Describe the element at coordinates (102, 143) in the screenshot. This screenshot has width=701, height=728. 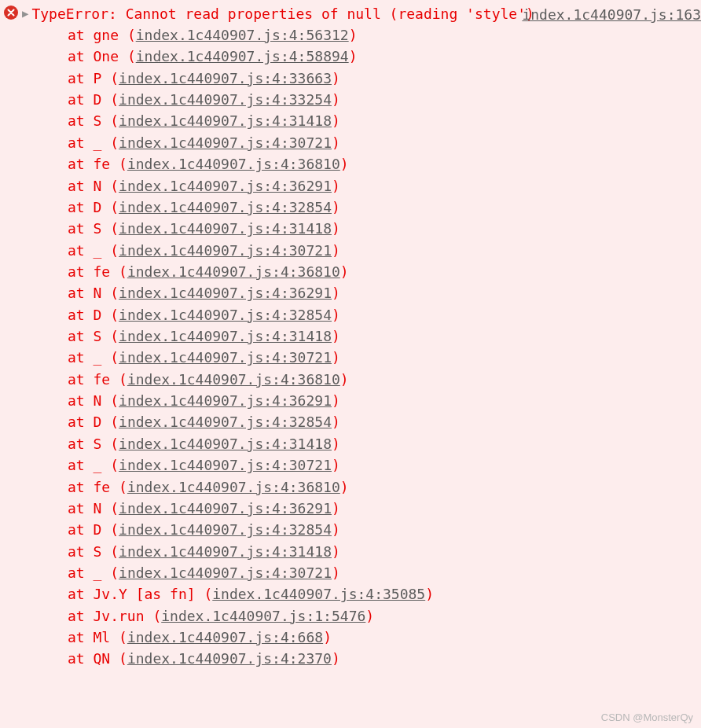
I see `stack-function-name: _` at that location.